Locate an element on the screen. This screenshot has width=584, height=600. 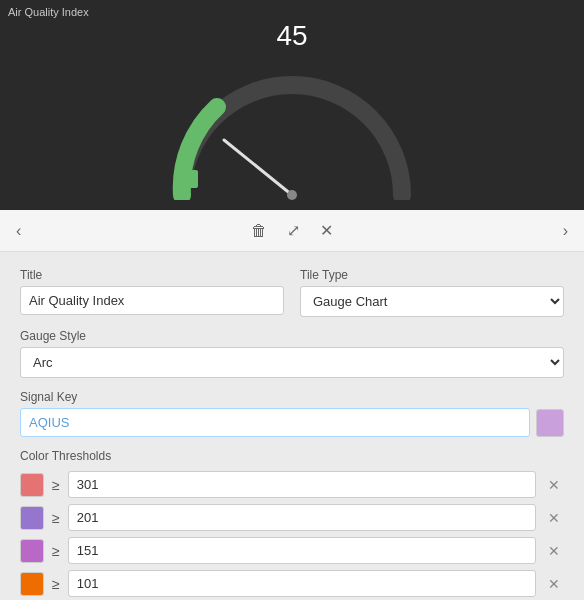
signal-key-wrapper is located at coordinates (292, 422).